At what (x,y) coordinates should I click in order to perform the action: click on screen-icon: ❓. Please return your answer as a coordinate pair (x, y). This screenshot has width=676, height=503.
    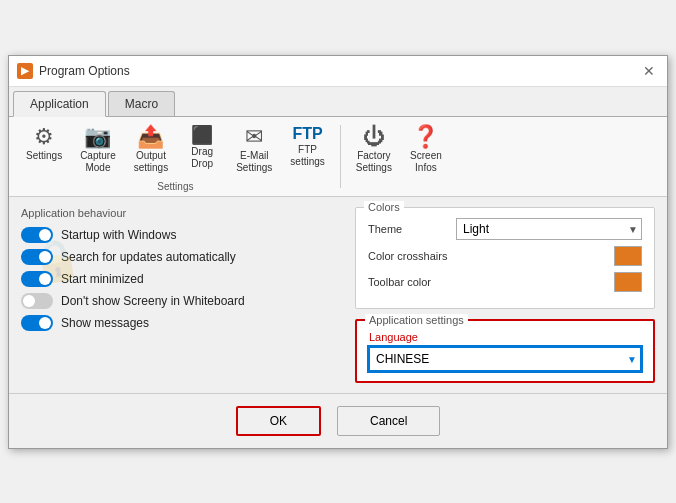
    Looking at the image, I should click on (426, 137).